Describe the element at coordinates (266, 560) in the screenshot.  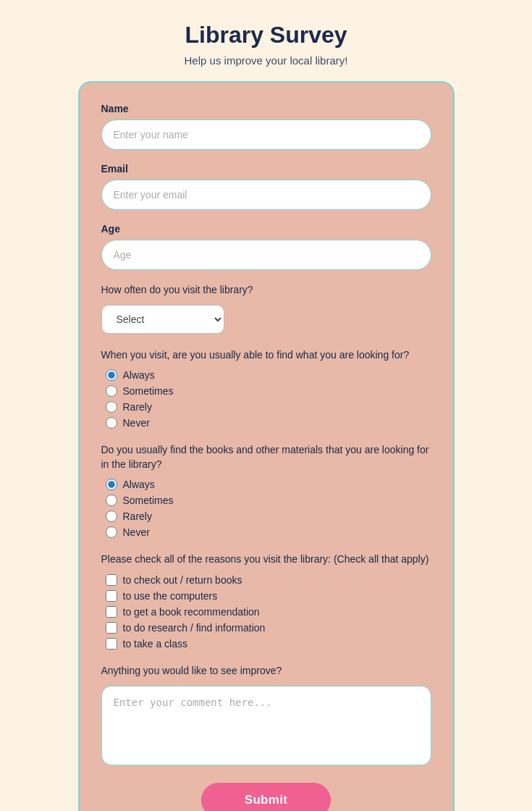
I see `reasons-label: Please check all of the reasons you visi…` at that location.